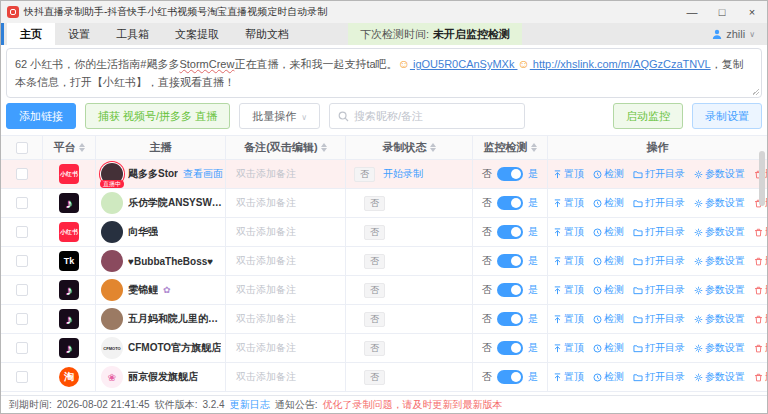 The width and height of the screenshot is (768, 414). Describe the element at coordinates (722, 12) in the screenshot. I see `maximize-button: □` at that location.